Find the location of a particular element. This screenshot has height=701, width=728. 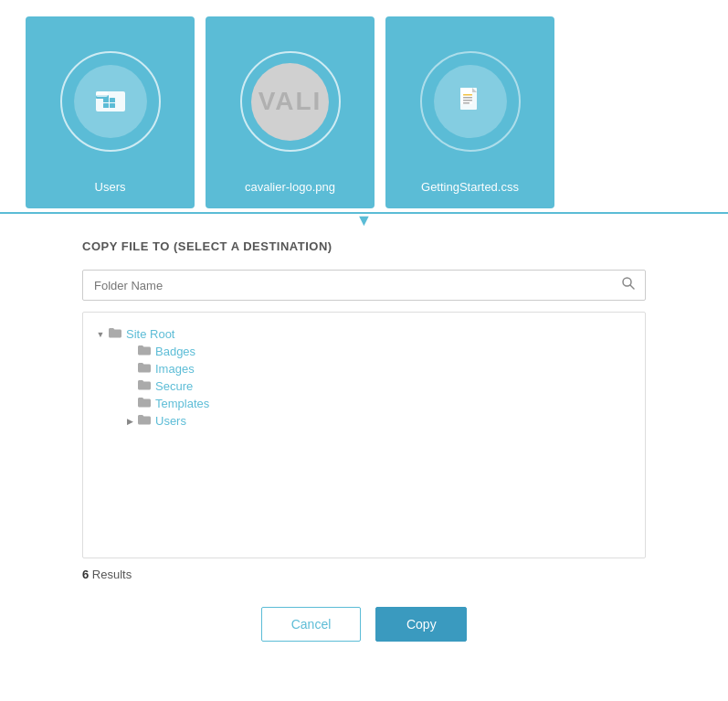

icon-inner-circle is located at coordinates (111, 101).